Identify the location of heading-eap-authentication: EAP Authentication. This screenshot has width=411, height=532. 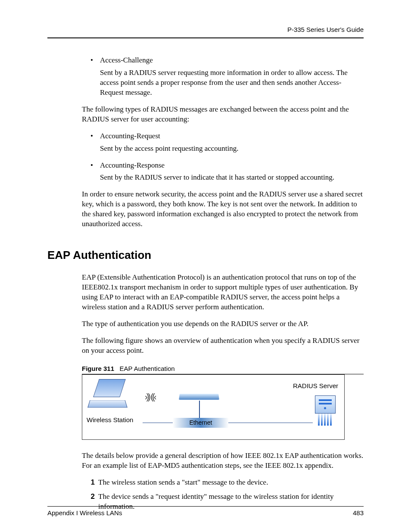
(206, 255).